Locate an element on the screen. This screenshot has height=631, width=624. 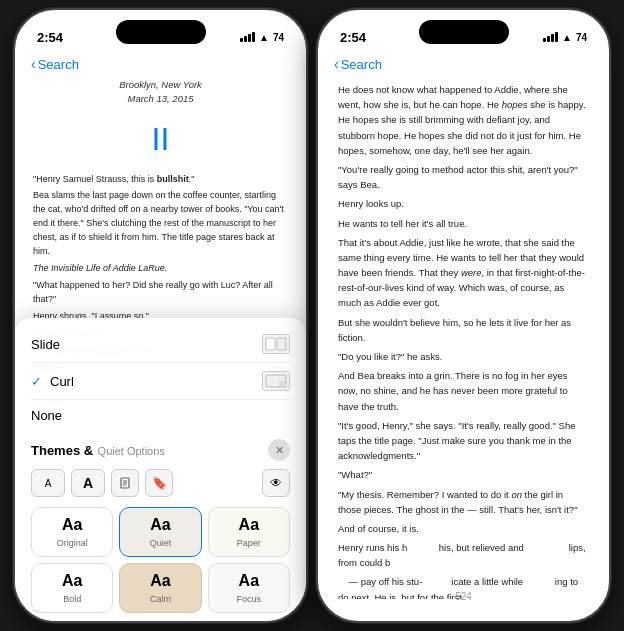
theme-original-label: Original is located at coordinates (72, 543).